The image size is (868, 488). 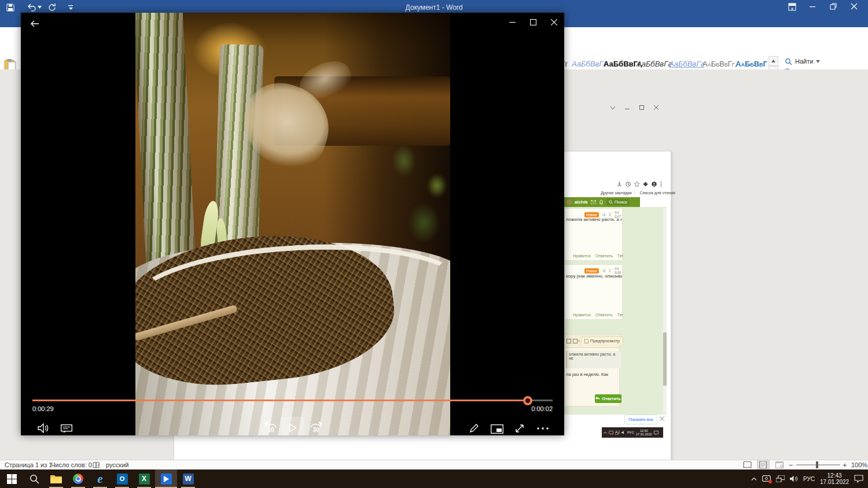 I want to click on volume-tray-icon, so click(x=794, y=479).